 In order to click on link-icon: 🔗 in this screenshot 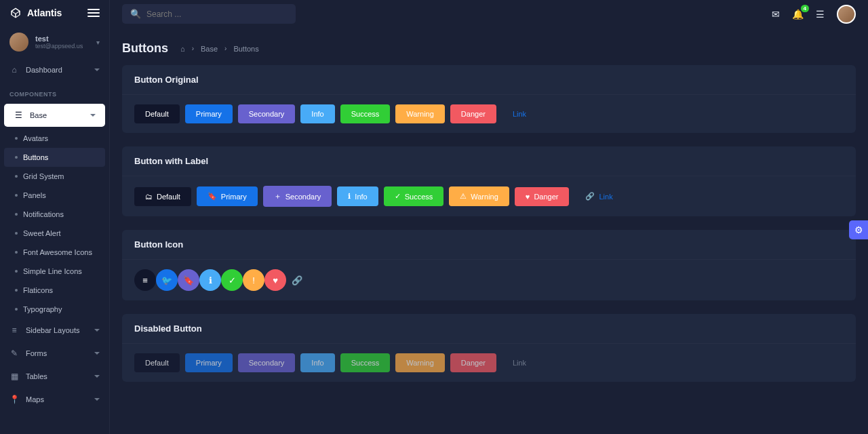, I will do `click(590, 197)`.